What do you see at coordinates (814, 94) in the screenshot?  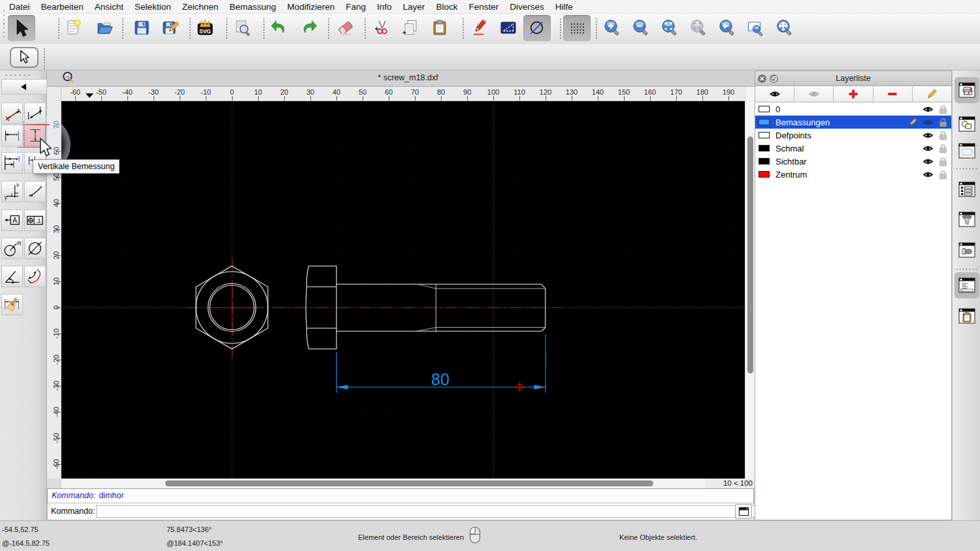 I see `eye-off-button` at bounding box center [814, 94].